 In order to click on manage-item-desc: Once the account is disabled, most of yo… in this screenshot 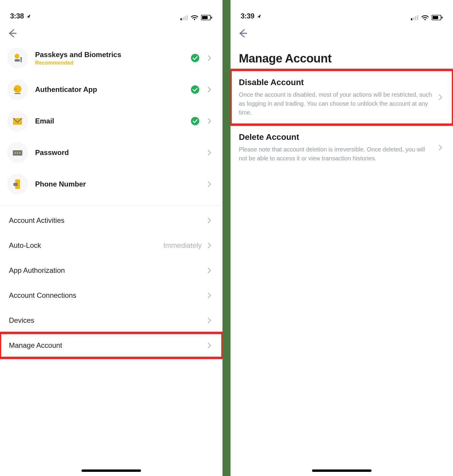, I will do `click(336, 104)`.